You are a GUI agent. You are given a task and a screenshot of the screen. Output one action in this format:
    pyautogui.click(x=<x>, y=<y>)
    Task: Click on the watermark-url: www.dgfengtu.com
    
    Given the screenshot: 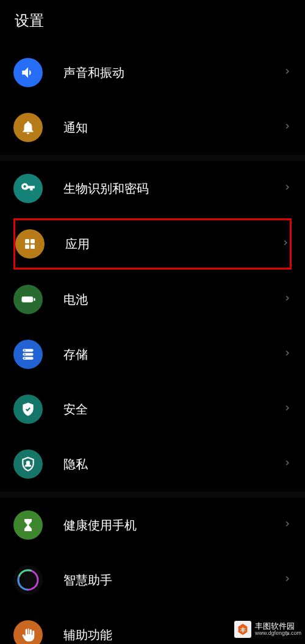 What is the action you would take?
    pyautogui.click(x=278, y=634)
    